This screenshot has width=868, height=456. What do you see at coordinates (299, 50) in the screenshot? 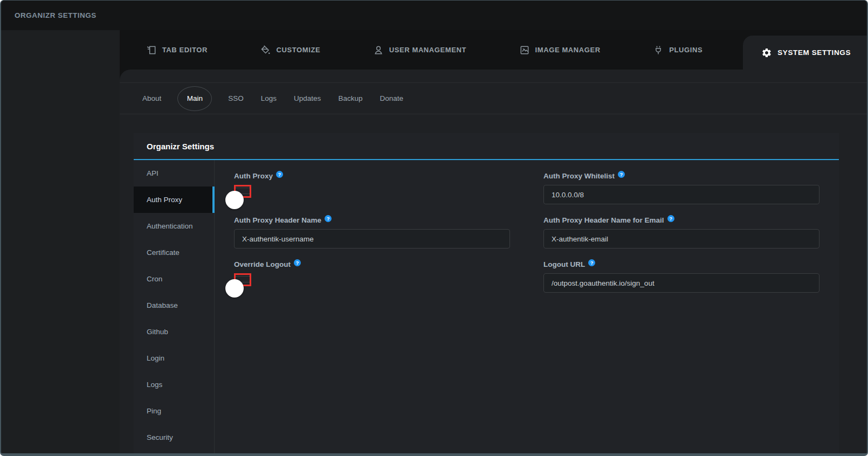
I see `tab-label: CUSTOMIZE` at bounding box center [299, 50].